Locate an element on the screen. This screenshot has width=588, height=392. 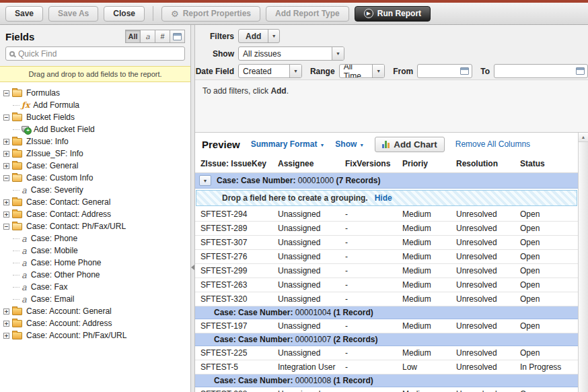
column-header: ZIssue: IssueKey is located at coordinates (234, 164).